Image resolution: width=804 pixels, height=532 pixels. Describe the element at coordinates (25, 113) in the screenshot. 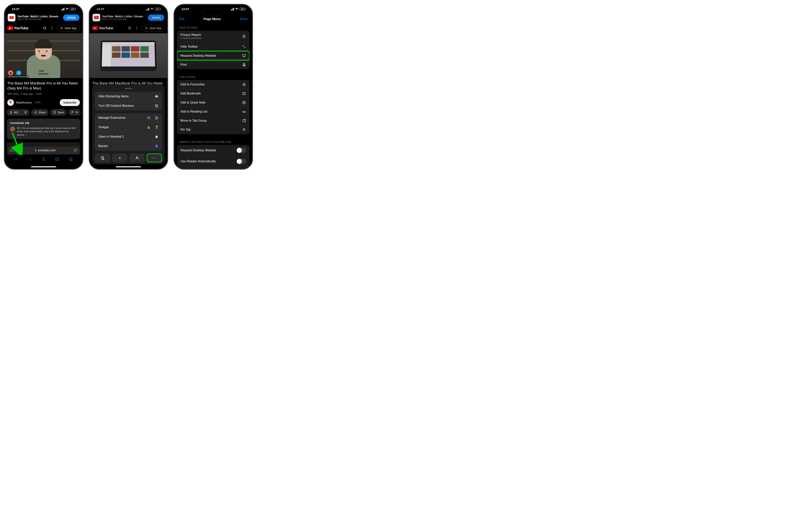

I see `dislike-button` at that location.